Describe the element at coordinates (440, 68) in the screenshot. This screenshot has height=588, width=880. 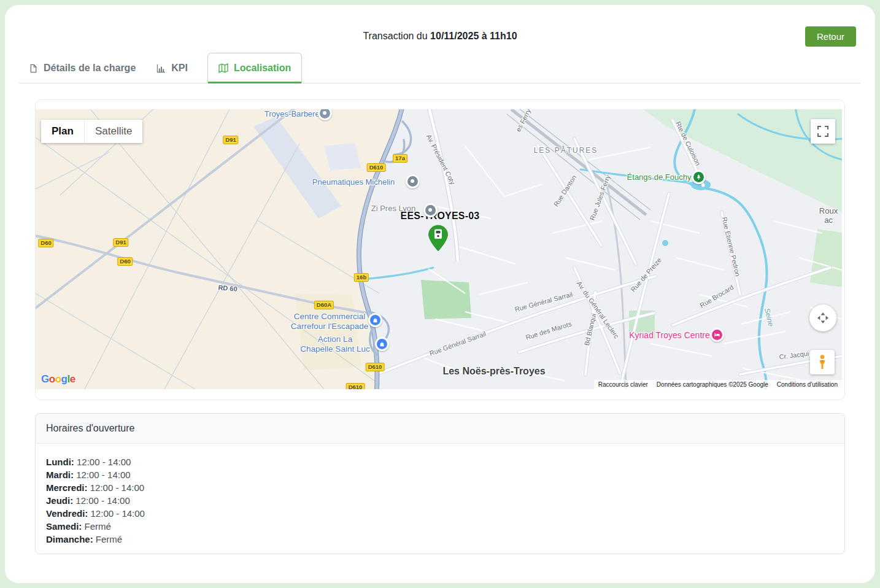
I see `tabs: Détails de la chargeKPILocalisation` at that location.